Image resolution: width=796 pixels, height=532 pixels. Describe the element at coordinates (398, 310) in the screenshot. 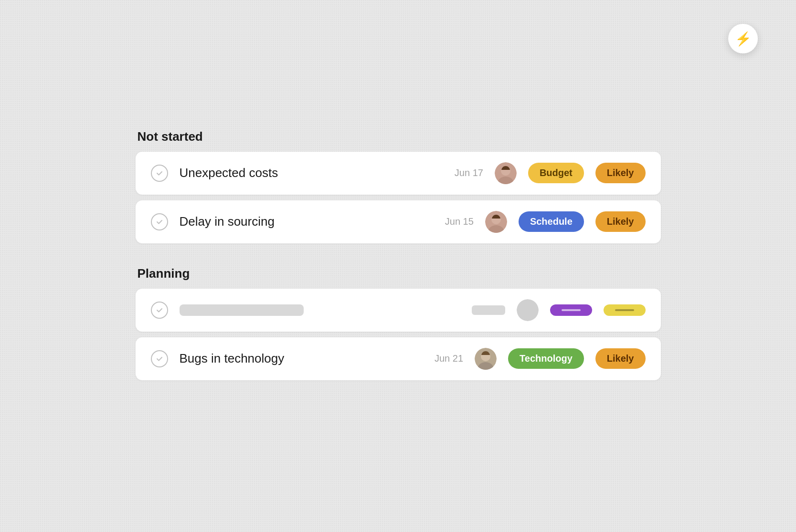

I see `task-card` at that location.